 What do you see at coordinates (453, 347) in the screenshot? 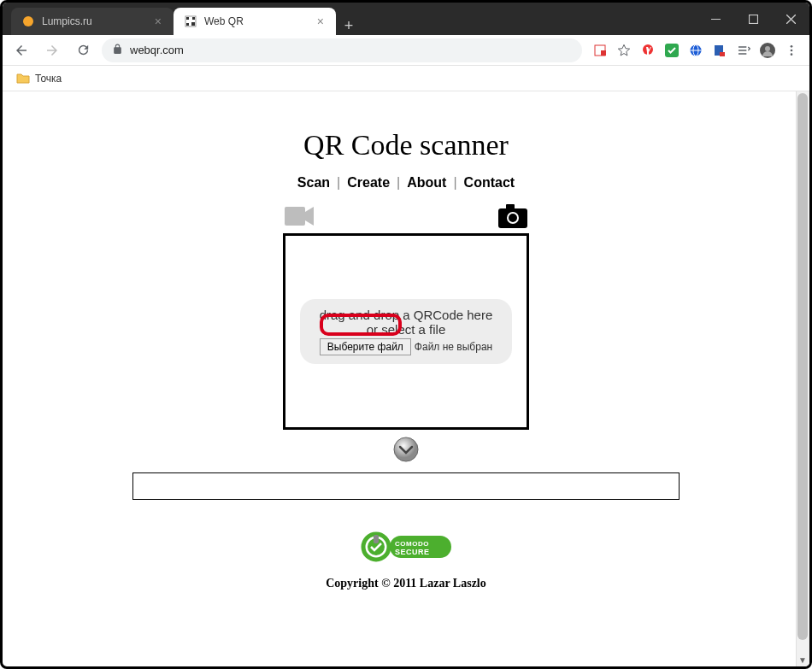
I see `file-status-text: Файл не выбран` at bounding box center [453, 347].